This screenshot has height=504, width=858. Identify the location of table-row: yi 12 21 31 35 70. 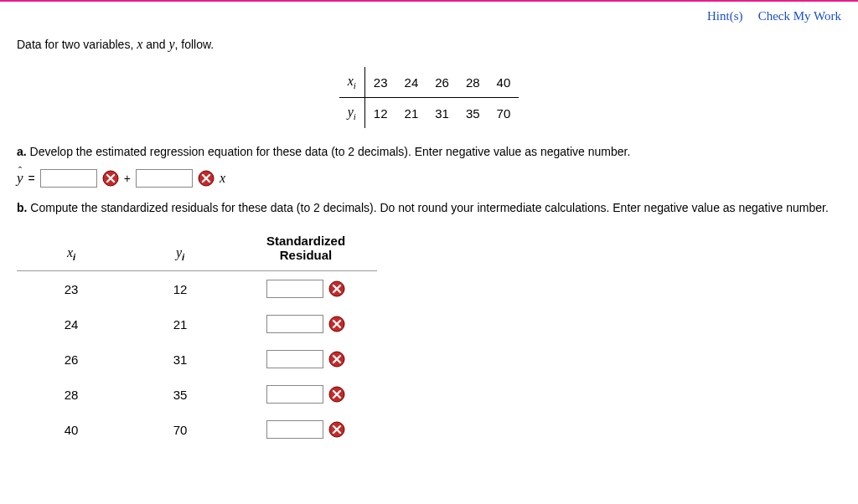
(429, 114).